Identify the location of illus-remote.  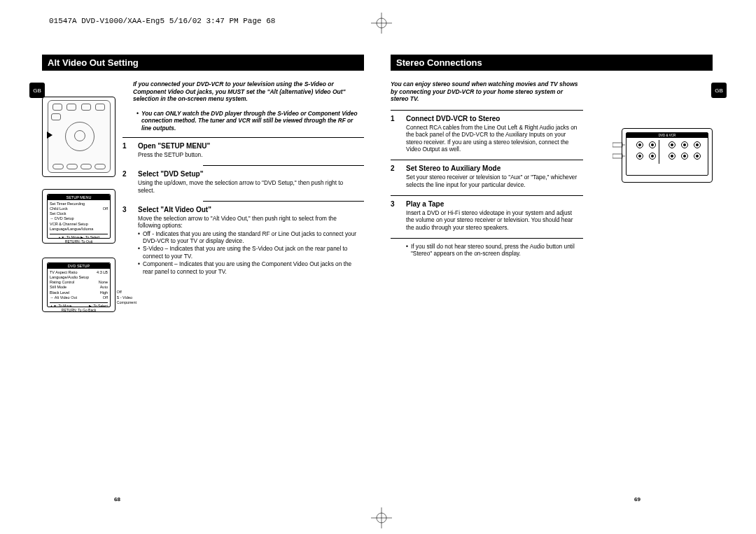
(78, 137).